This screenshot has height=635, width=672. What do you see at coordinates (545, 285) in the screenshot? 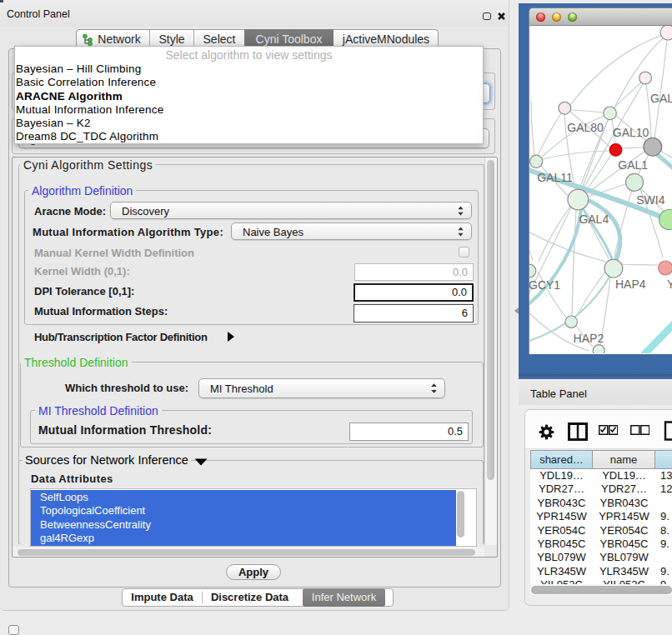
I see `svg-text: GCY1` at bounding box center [545, 285].